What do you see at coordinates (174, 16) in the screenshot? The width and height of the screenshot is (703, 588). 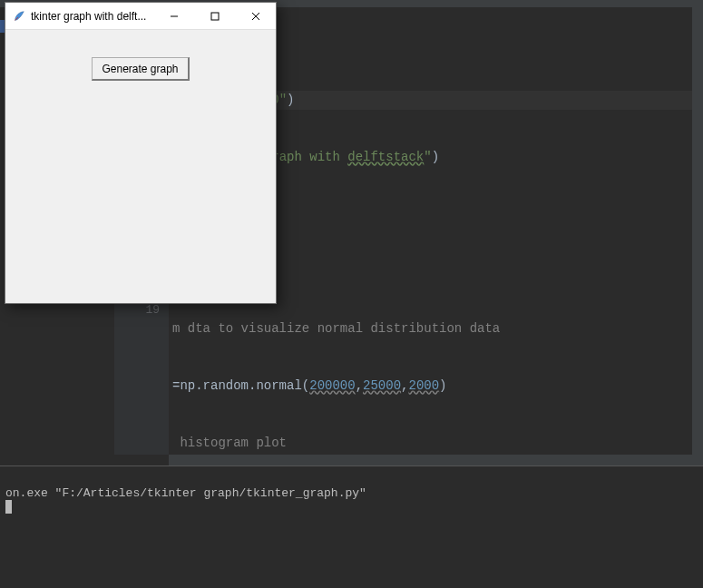 I see `minimize-icon` at bounding box center [174, 16].